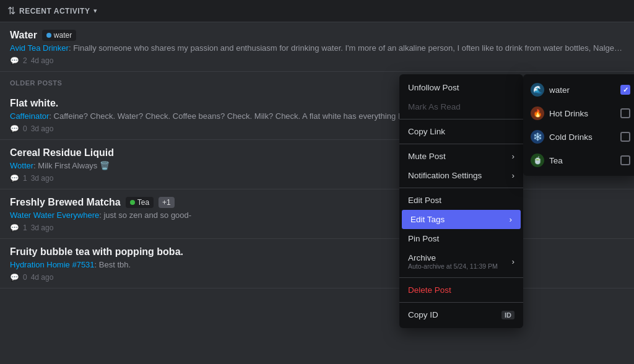 Image resolution: width=634 pixels, height=364 pixels. I want to click on menu-item-mark-read-label: Mark As Read, so click(435, 106).